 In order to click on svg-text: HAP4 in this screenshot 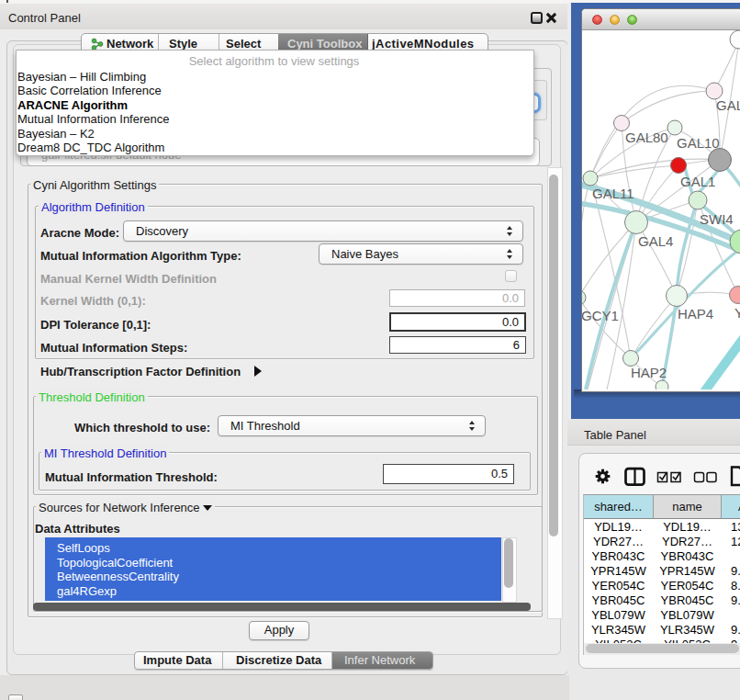, I will do `click(696, 314)`.